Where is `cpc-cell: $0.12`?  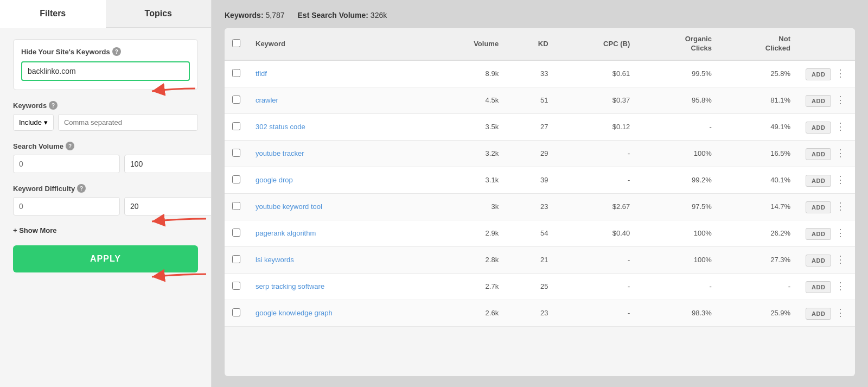
cpc-cell: $0.12 is located at coordinates (597, 127).